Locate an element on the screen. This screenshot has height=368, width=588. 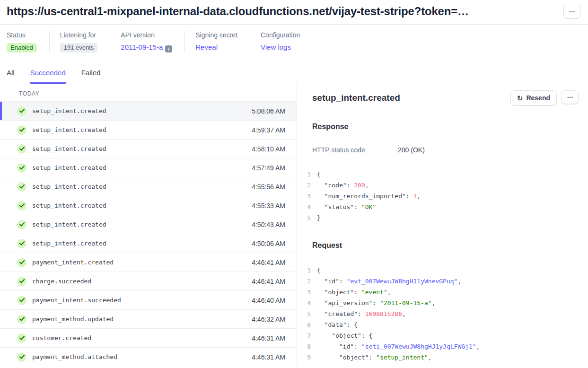
configuration-link: View logs is located at coordinates (276, 47).